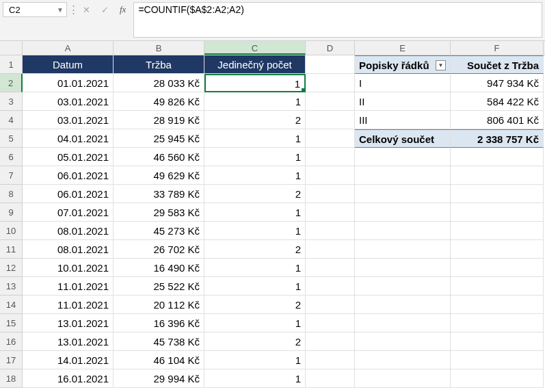  Describe the element at coordinates (440, 66) in the screenshot. I see `filter-dropdown-icon: ▼` at that location.